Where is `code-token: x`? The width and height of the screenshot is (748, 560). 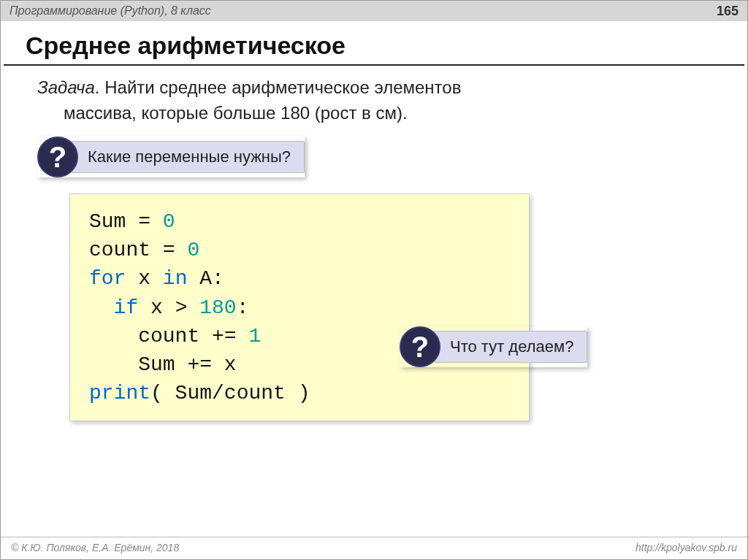
code-token: x is located at coordinates (144, 279).